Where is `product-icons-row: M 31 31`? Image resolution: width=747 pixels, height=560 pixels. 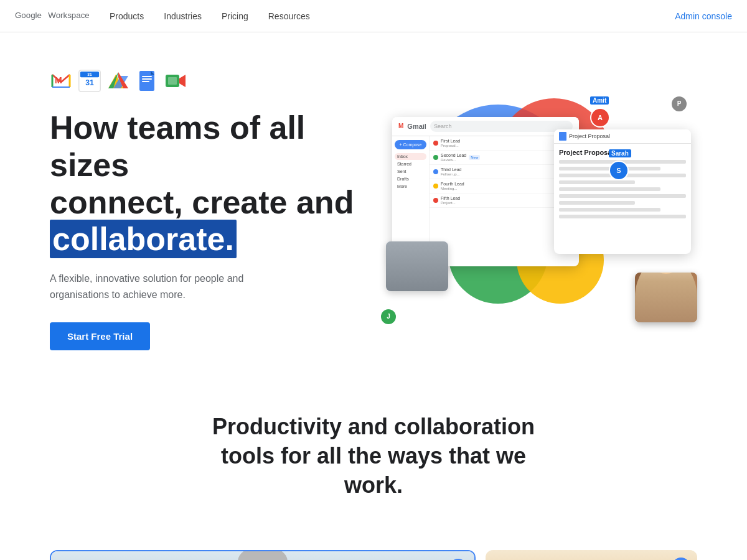 product-icons-row: M 31 31 is located at coordinates (212, 81).